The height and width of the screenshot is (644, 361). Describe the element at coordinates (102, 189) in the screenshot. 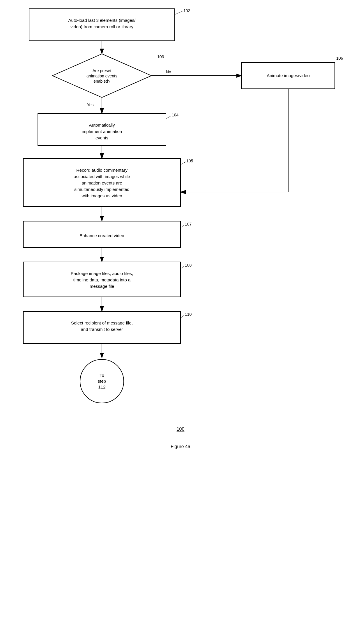

I see `svg-text: simultaneously implemented` at that location.